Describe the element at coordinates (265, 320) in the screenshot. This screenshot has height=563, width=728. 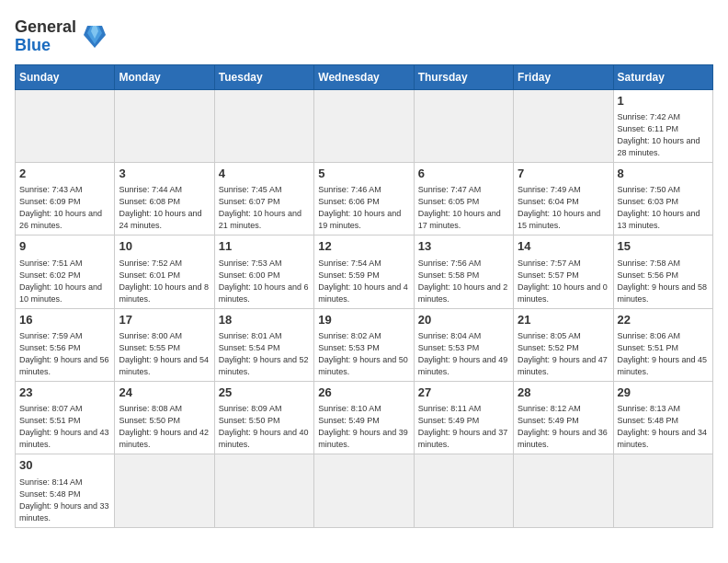
I see `day-number: 18` at that location.